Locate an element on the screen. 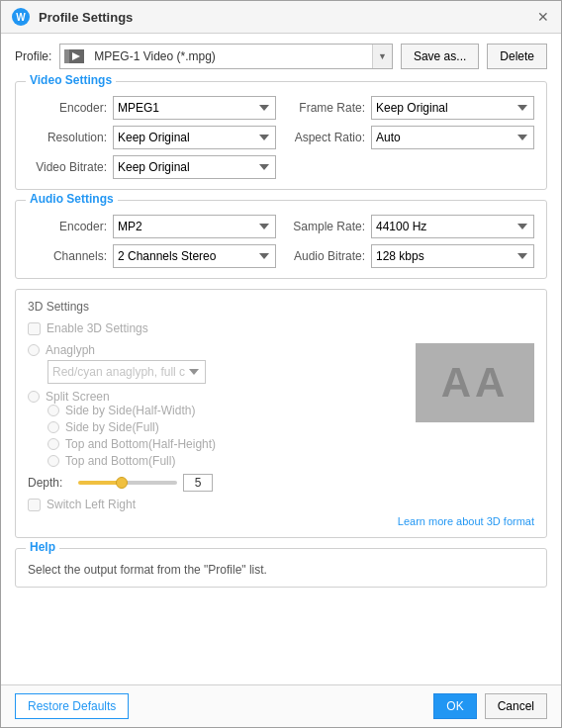  restore-defaults-button: Restore Defaults is located at coordinates (71, 706).